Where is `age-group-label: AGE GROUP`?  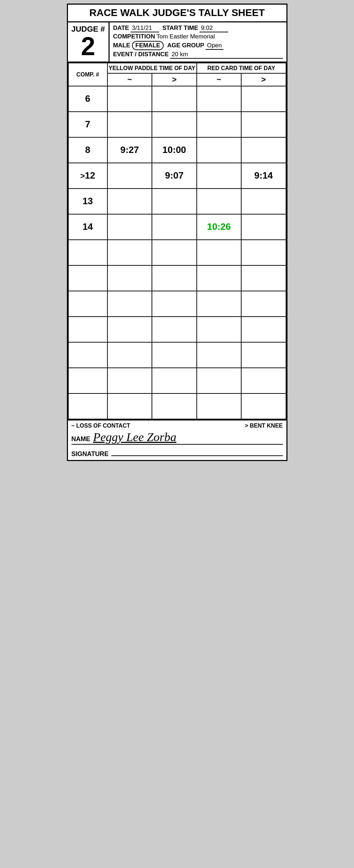
age-group-label: AGE GROUP is located at coordinates (186, 46).